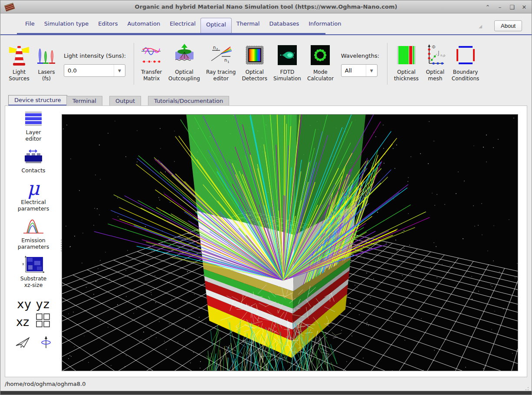 This screenshot has width=532, height=395. Describe the element at coordinates (10, 7) in the screenshot. I see `app-logo-icon` at that location.